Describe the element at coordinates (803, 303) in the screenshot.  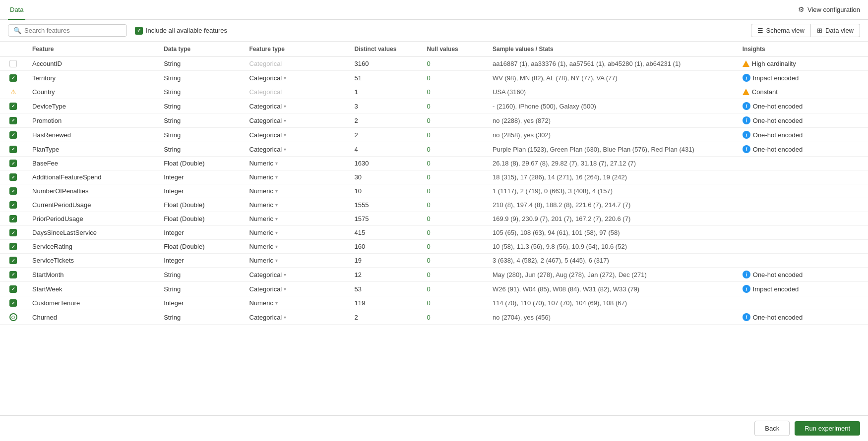
I see `cell-insights` at that location.